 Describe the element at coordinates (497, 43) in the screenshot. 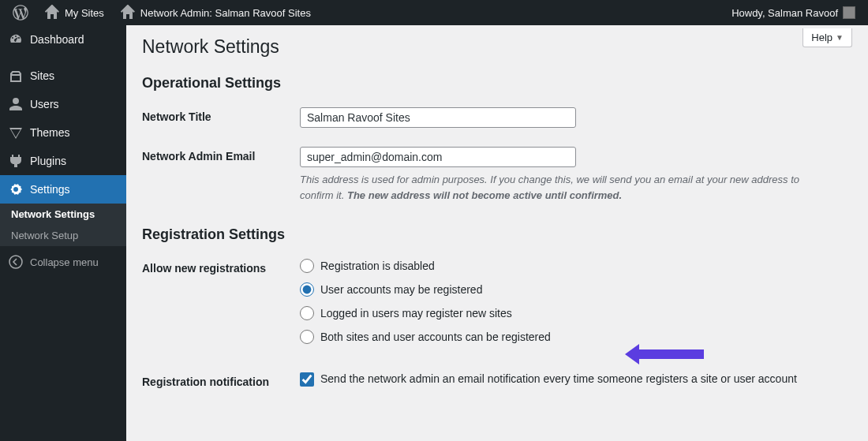

I see `page-title: Network Settings` at that location.